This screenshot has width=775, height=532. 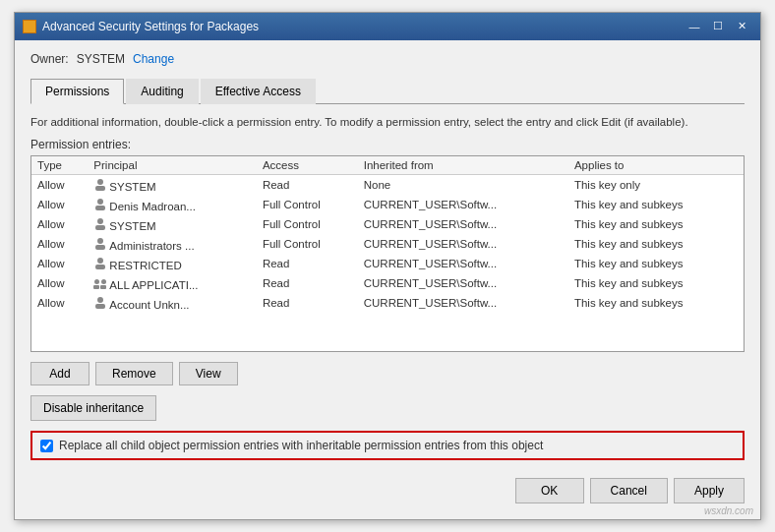 I want to click on title-bar: Advanced Security Settings for Packages …, so click(x=388, y=27).